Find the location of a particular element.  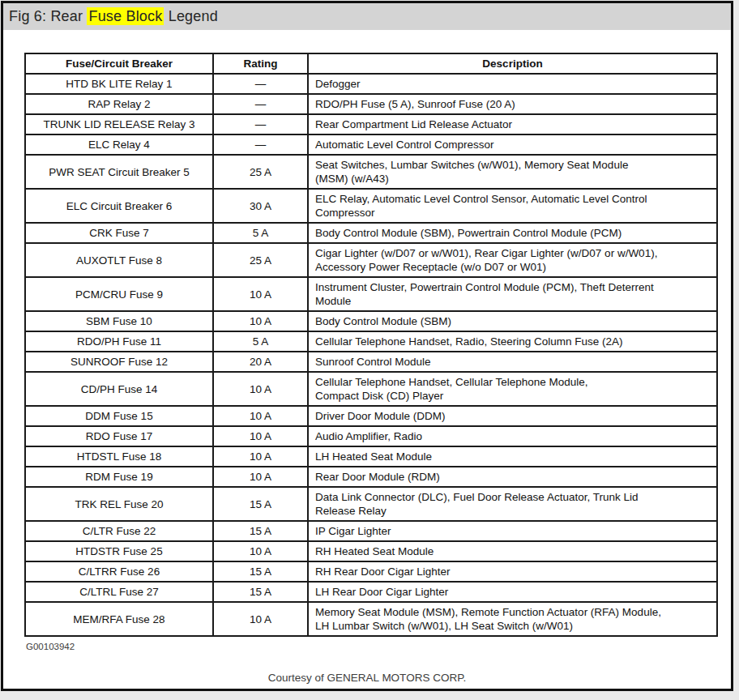

figure-title: Fig 6: Rear Fuse Block Legend is located at coordinates (113, 16).